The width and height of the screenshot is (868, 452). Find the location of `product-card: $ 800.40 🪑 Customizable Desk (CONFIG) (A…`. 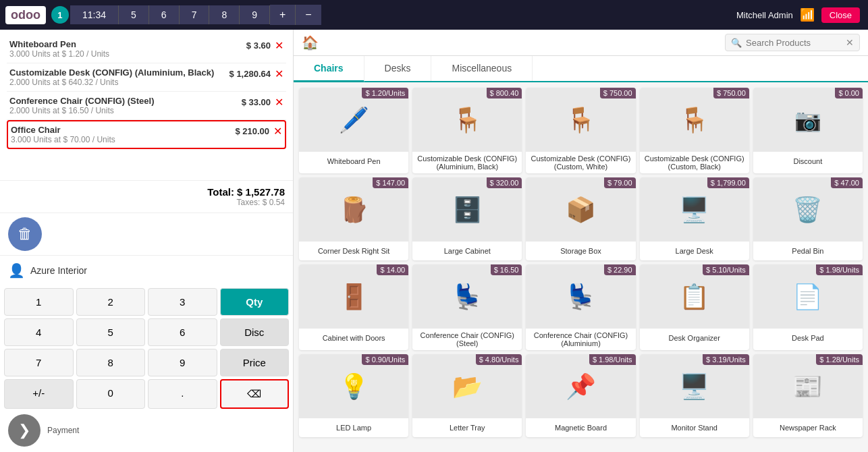

product-card: $ 800.40 🪑 Customizable Desk (CONFIG) (A… is located at coordinates (467, 131).